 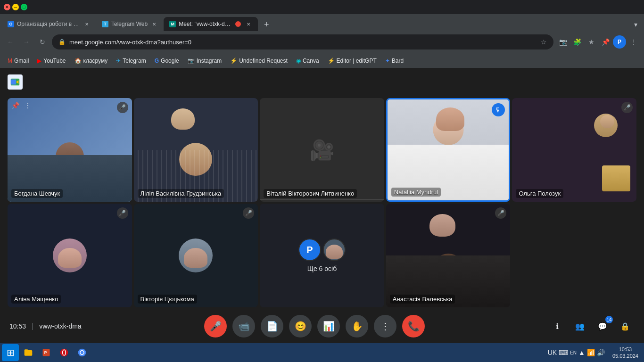 What do you see at coordinates (28, 353) in the screenshot?
I see `taskbar-file-explorer` at bounding box center [28, 353].